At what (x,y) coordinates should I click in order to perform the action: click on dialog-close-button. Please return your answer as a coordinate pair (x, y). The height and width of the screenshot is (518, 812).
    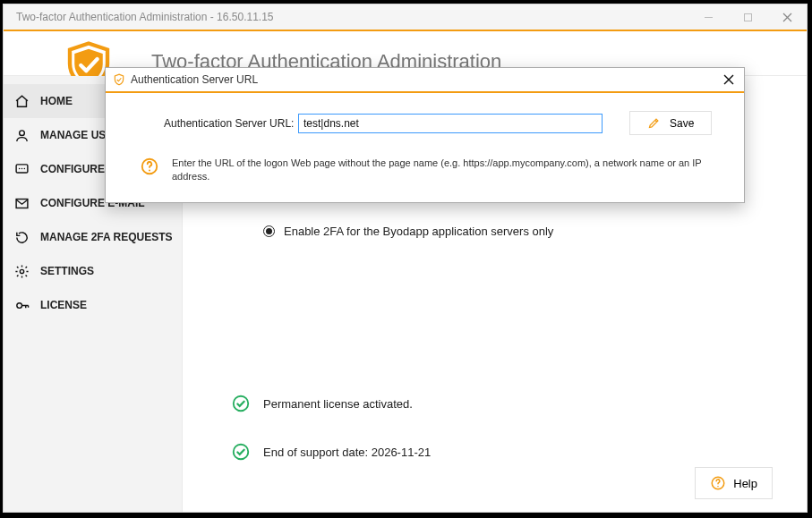
    Looking at the image, I should click on (729, 80).